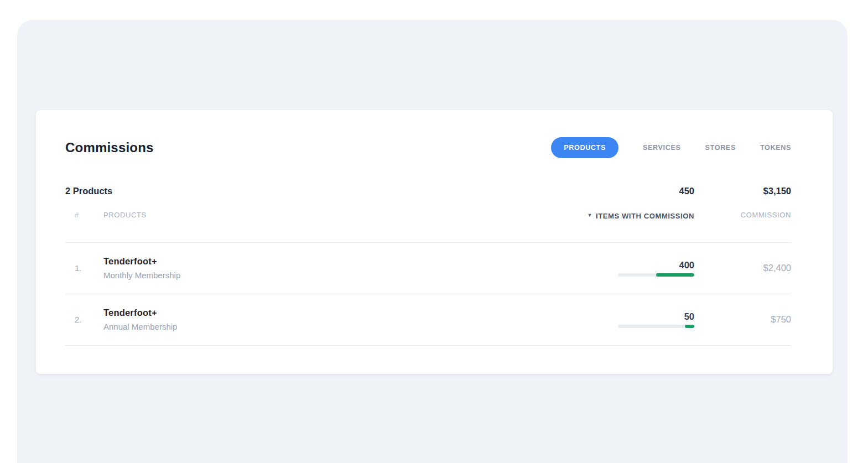  I want to click on items-cell: 400, so click(628, 268).